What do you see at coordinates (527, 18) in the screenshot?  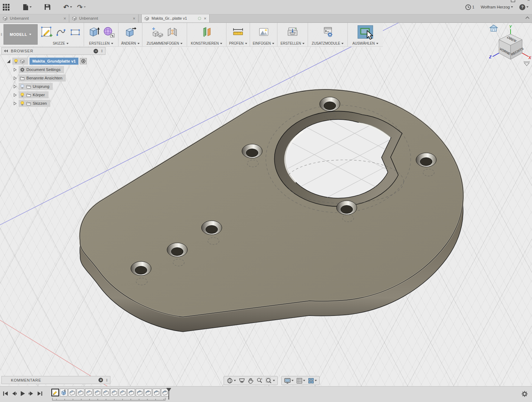 I see `collapse-ribbon-chevron-icon` at bounding box center [527, 18].